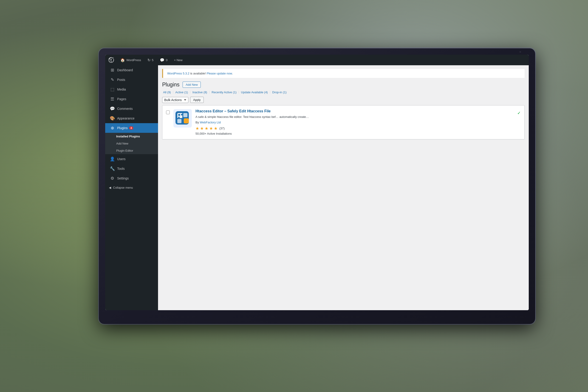  I want to click on sidebar-item-comments: 💬 Comments, so click(131, 108).